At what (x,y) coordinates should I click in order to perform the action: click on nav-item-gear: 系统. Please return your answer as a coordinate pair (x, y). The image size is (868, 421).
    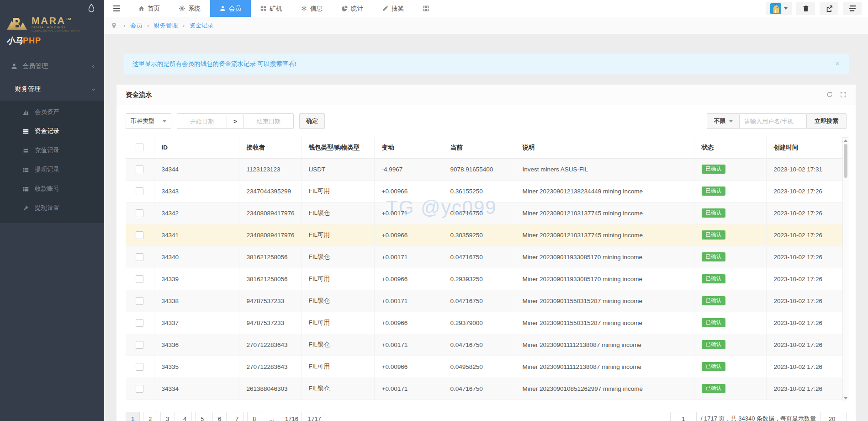
    Looking at the image, I should click on (190, 8).